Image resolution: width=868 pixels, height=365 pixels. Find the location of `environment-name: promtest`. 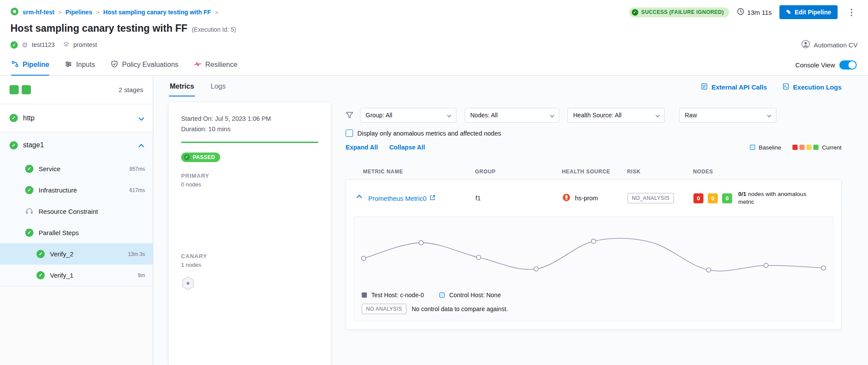

environment-name: promtest is located at coordinates (85, 45).